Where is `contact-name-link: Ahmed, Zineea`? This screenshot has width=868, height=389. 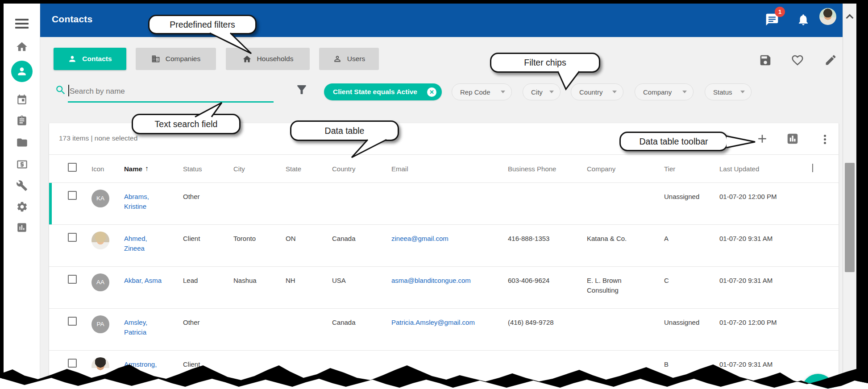
contact-name-link: Ahmed, Zineea is located at coordinates (144, 244).